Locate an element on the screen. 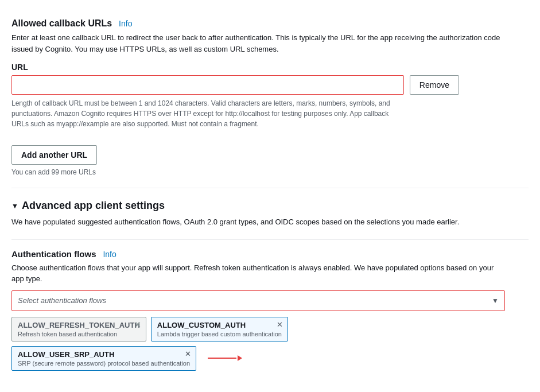 This screenshot has height=392, width=540. auth-flows-dropdown: Select authentication flows ▼ is located at coordinates (258, 301).